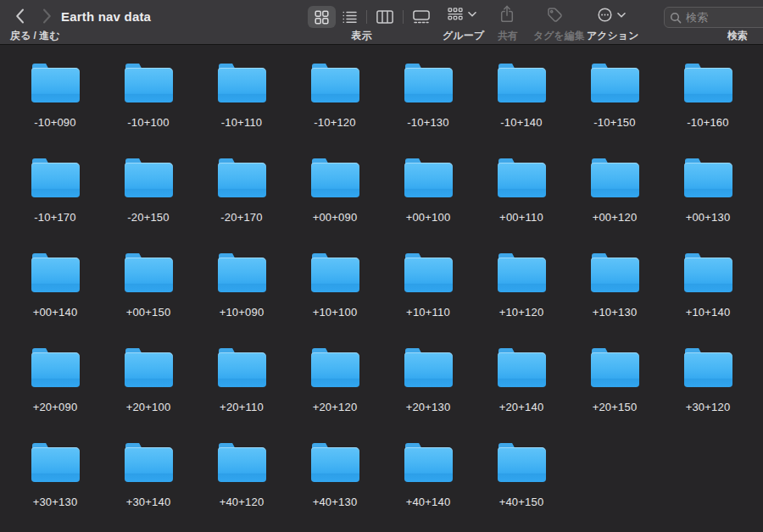 This screenshot has height=532, width=763. Describe the element at coordinates (335, 396) in the screenshot. I see `folder-item: +20+120` at that location.